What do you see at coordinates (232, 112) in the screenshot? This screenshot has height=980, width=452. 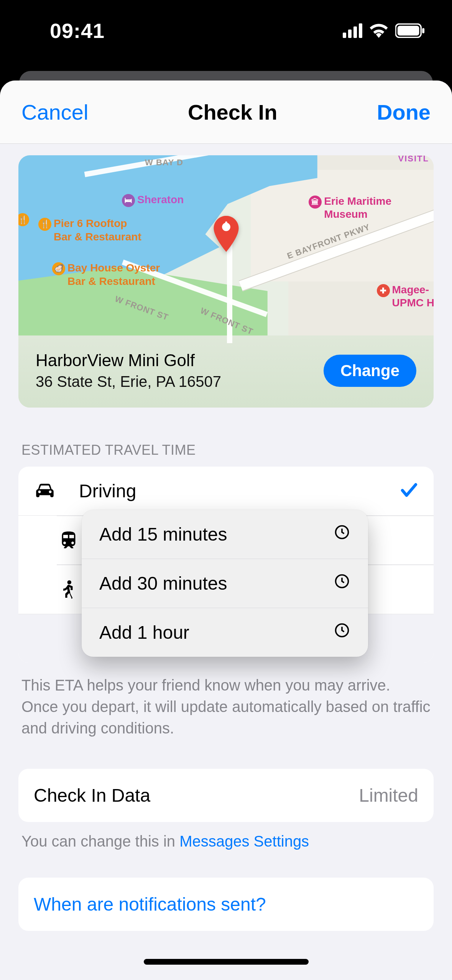 I see `sheet-title: Check In` at bounding box center [232, 112].